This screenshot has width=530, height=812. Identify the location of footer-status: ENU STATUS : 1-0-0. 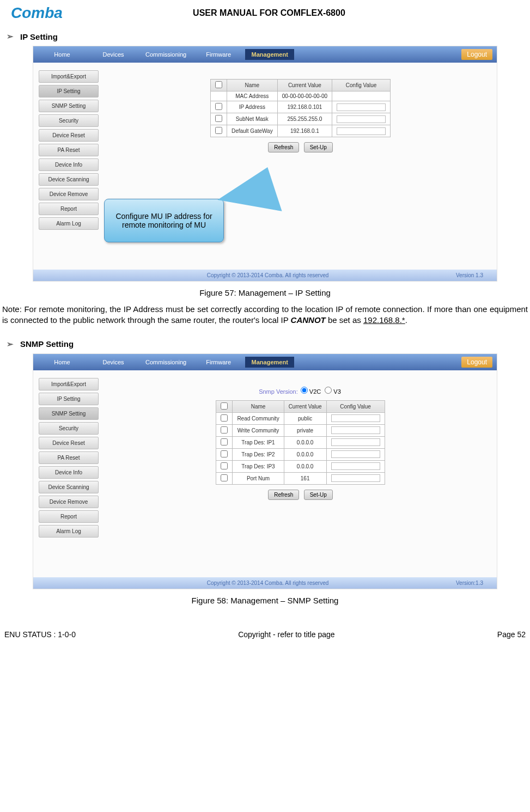
(40, 634).